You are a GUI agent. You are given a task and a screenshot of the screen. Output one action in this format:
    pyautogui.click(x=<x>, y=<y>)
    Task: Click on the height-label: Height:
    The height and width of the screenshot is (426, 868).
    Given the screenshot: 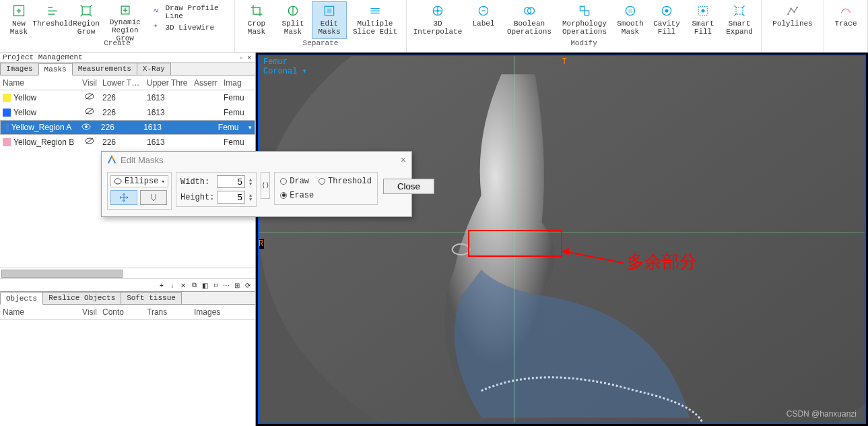 What is the action you would take?
    pyautogui.click(x=197, y=197)
    